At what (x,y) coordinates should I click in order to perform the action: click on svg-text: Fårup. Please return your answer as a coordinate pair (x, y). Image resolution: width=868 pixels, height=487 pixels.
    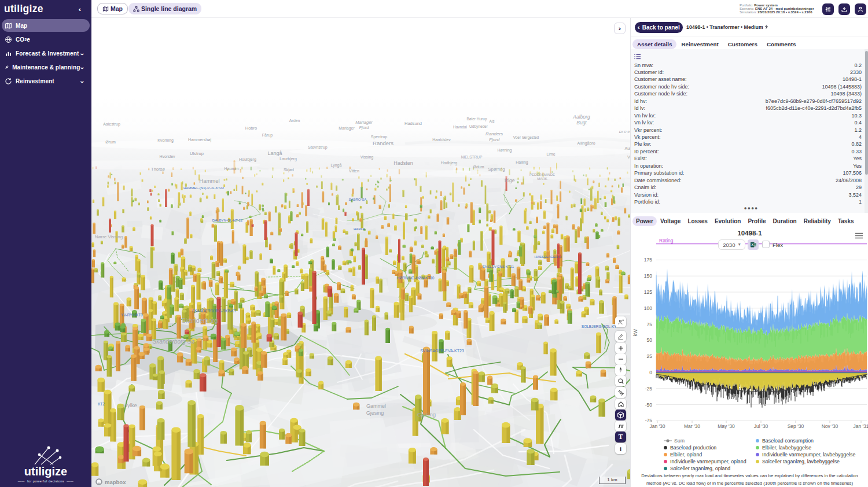
    Looking at the image, I should click on (267, 135).